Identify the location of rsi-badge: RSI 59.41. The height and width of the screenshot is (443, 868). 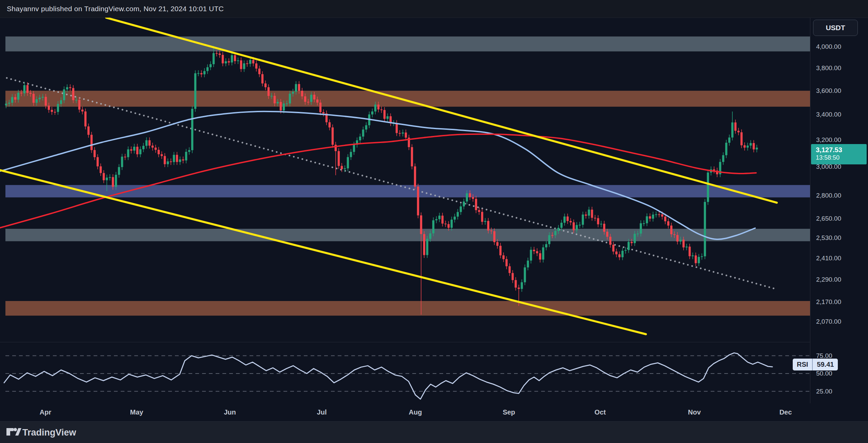
(815, 365).